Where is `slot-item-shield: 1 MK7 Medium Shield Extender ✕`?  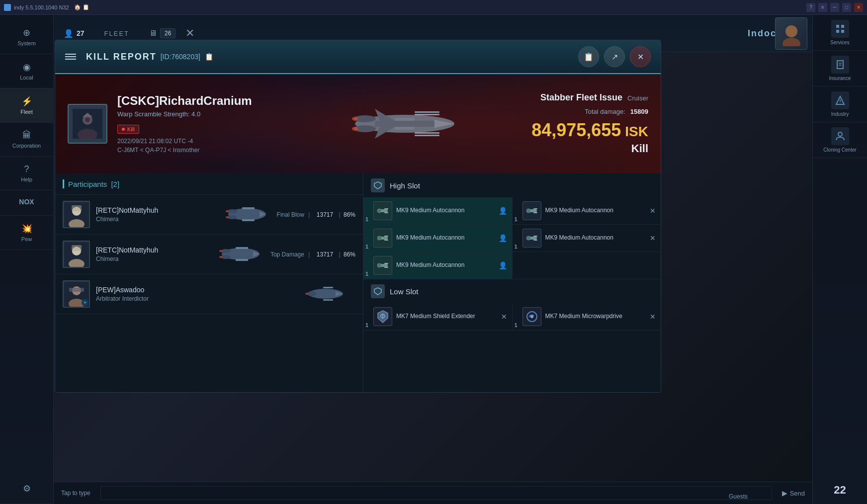
slot-item-shield: 1 MK7 Medium Shield Extender ✕ is located at coordinates (438, 317).